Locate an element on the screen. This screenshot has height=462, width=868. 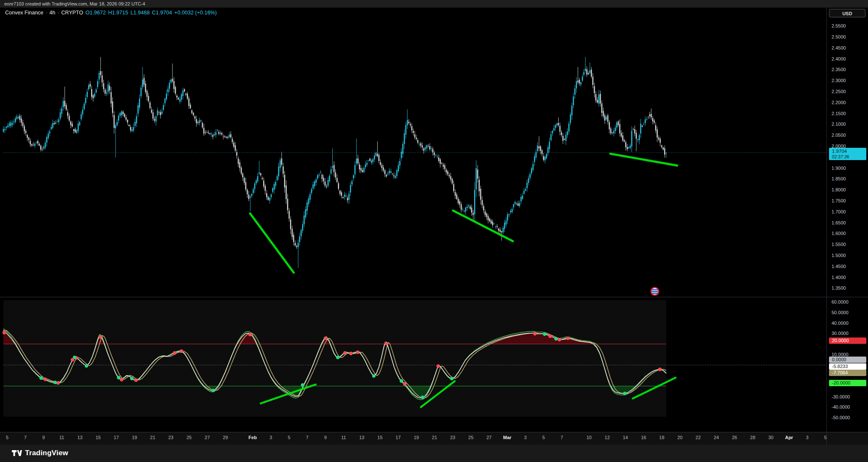
time-tick-label: 19 is located at coordinates (134, 437).